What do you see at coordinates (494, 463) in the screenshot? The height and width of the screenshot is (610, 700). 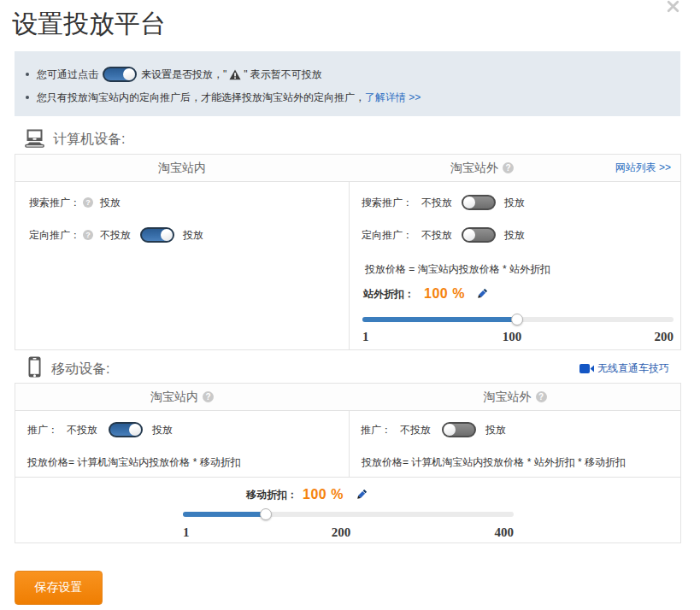 I see `mobile-offsite-formula: 投放价格= 计算机淘宝站内投放价格 * 站外折扣 * 移动折扣` at bounding box center [494, 463].